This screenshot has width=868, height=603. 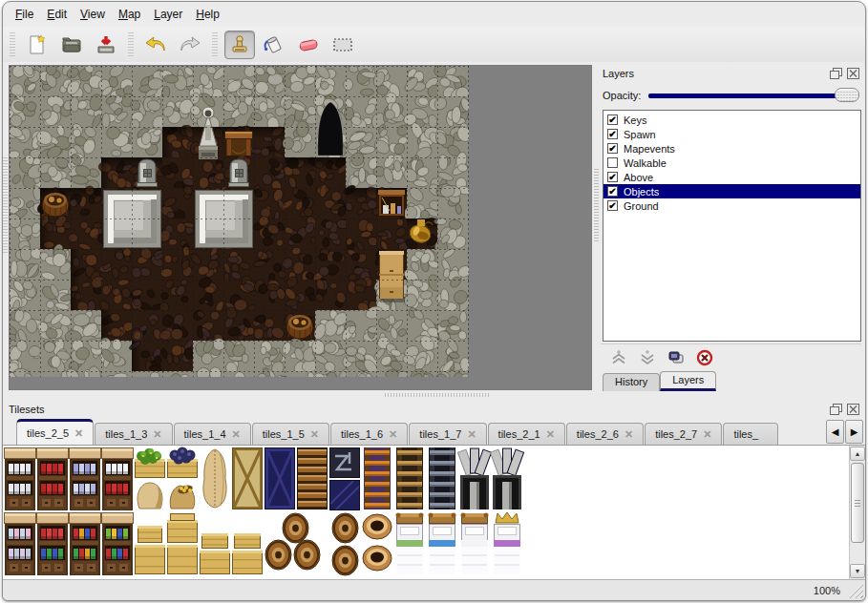 I want to click on layer-name: Mapevents, so click(x=649, y=149).